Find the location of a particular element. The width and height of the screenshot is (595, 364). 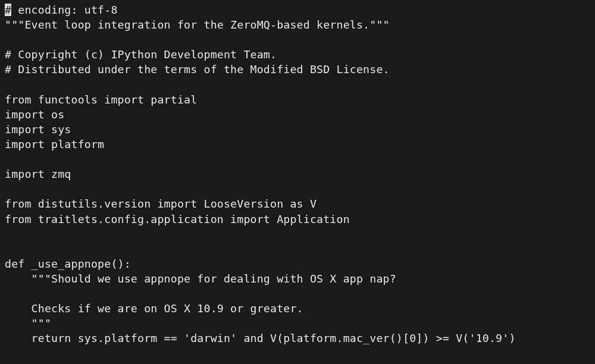

code-line: """Should we use appnope for dealing wit… is located at coordinates (201, 278).